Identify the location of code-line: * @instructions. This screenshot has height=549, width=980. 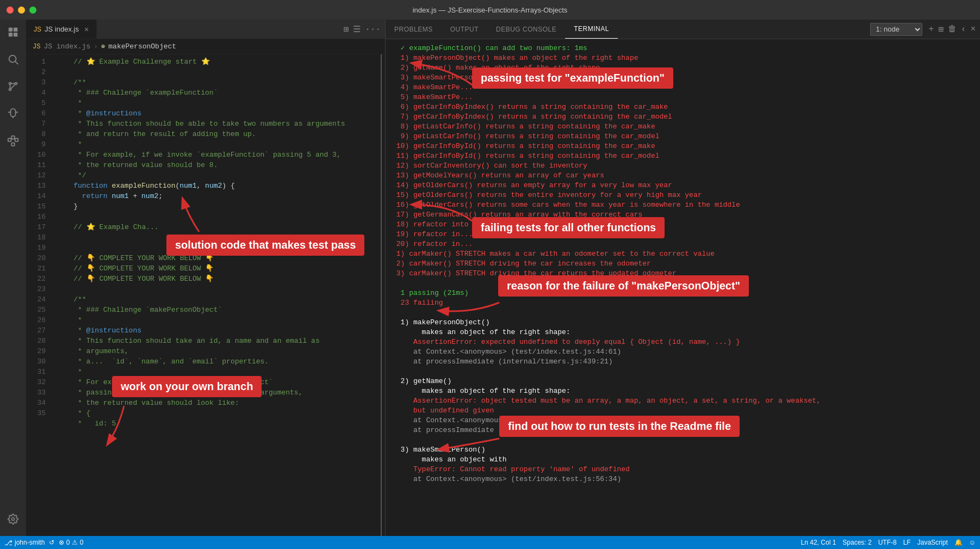
(217, 331).